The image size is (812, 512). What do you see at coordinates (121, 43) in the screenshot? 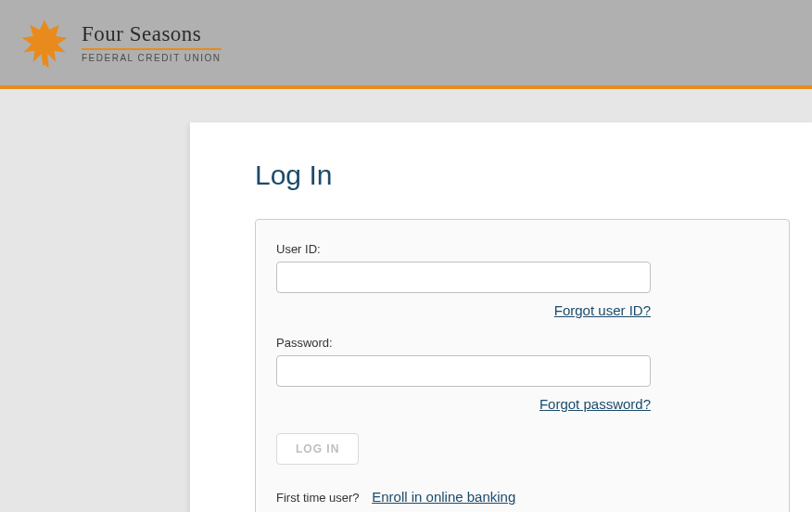
I see `brand-logo: Four Seasons FEDERAL CREDIT UNION` at bounding box center [121, 43].